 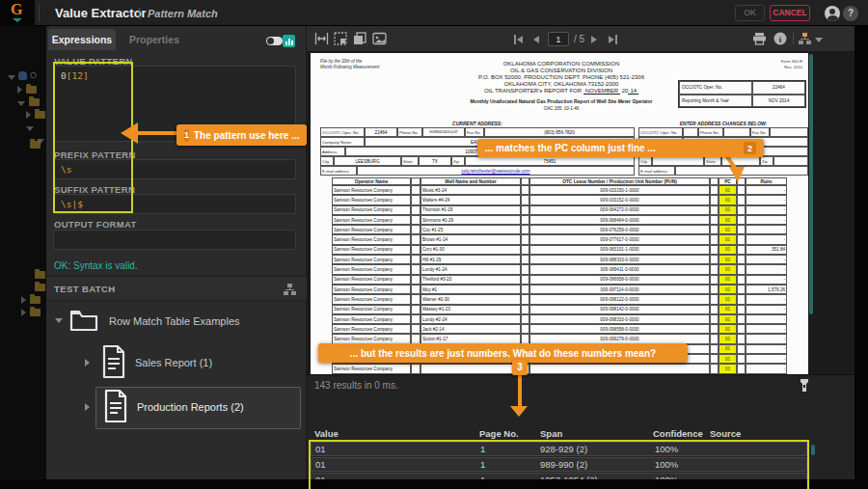 What do you see at coordinates (96, 266) in the screenshot?
I see `syntax-status: OK: Syntax is valid.` at bounding box center [96, 266].